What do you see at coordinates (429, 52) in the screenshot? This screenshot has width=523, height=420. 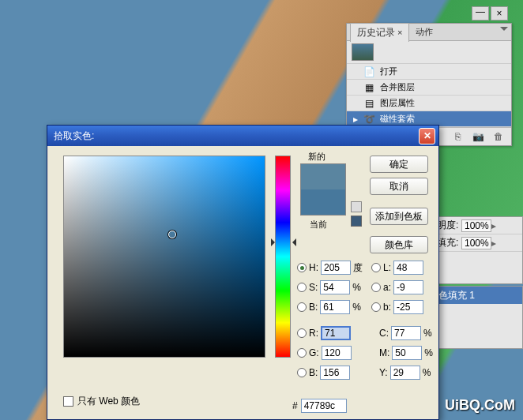 I see `history-snapshot-row` at bounding box center [429, 52].